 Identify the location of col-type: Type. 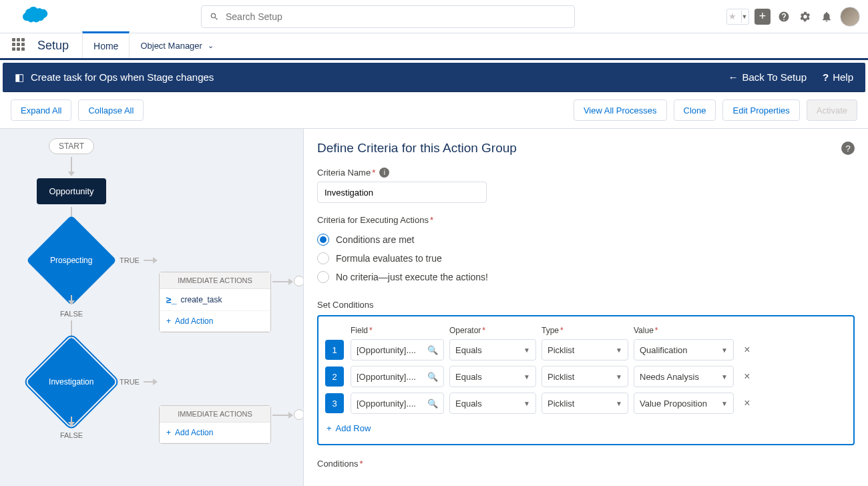
(585, 330).